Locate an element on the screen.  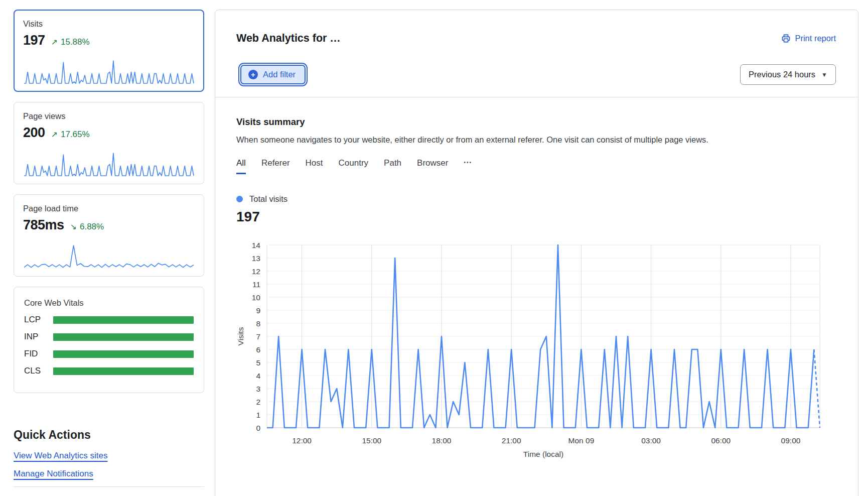
svg-text: Mon 09 is located at coordinates (582, 441).